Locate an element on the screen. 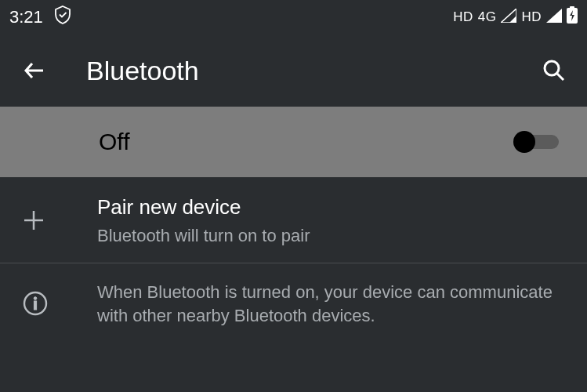 The height and width of the screenshot is (392, 587). status-time: 3:21 is located at coordinates (27, 17).